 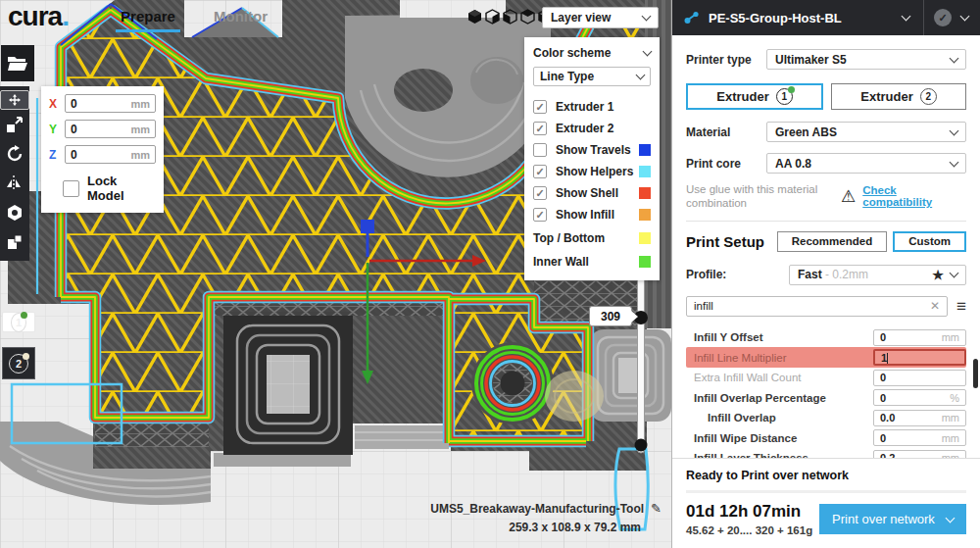 What do you see at coordinates (826, 398) in the screenshot?
I see `settings-list: Infill Y Offset 0mm Infill Line Multipli…` at bounding box center [826, 398].